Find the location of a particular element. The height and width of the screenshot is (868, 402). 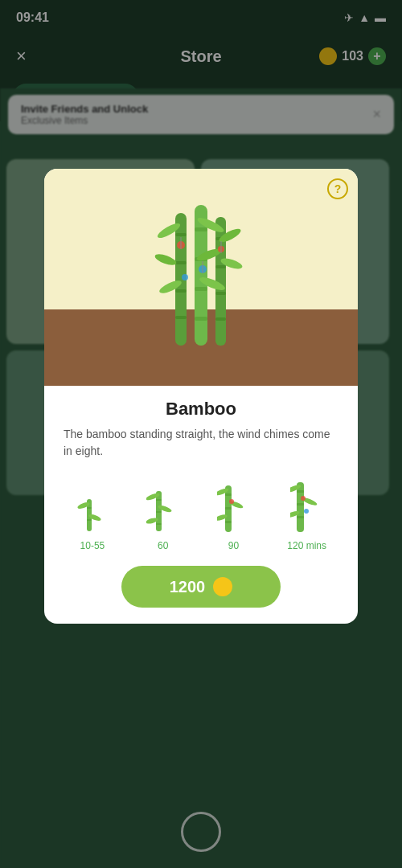

bamboo-svg is located at coordinates (201, 277).